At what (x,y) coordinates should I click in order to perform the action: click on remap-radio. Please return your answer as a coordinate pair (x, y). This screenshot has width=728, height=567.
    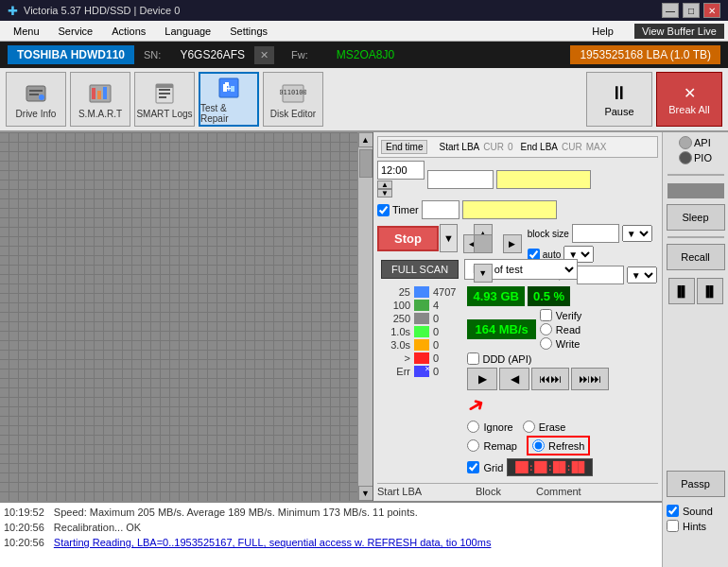
    Looking at the image, I should click on (473, 446).